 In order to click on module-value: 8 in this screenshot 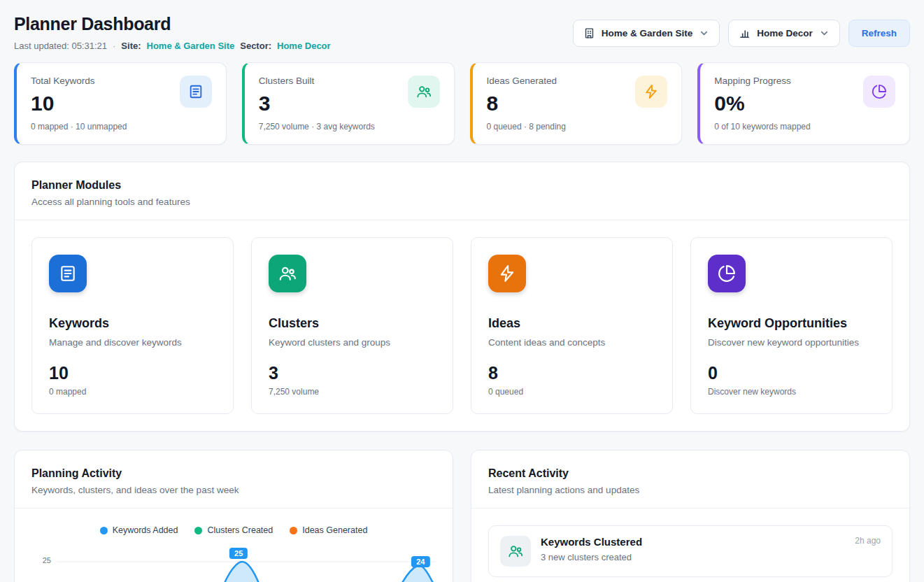, I will do `click(572, 374)`.